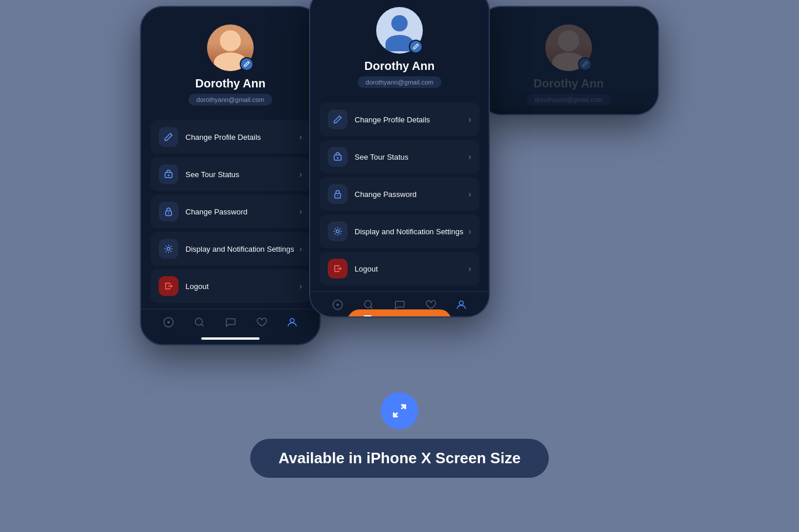 The height and width of the screenshot is (532, 799). I want to click on phone-icon, so click(367, 316).